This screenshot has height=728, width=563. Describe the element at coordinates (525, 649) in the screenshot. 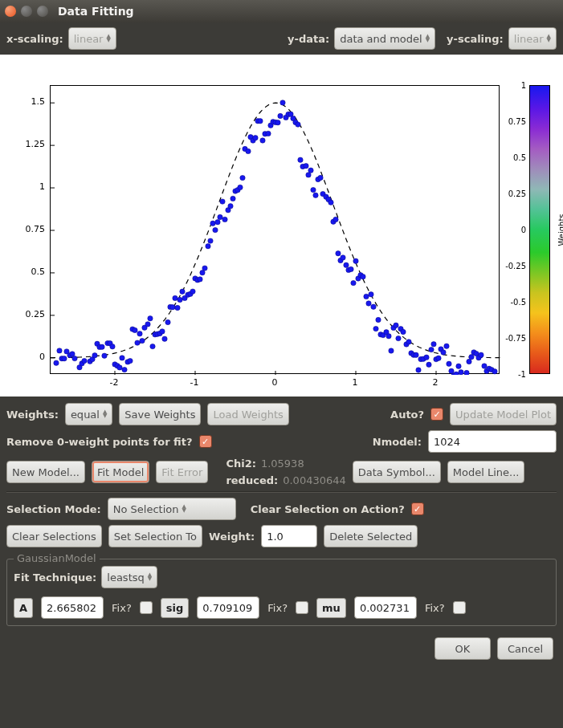

I see `cancel-button: Cancel` at that location.